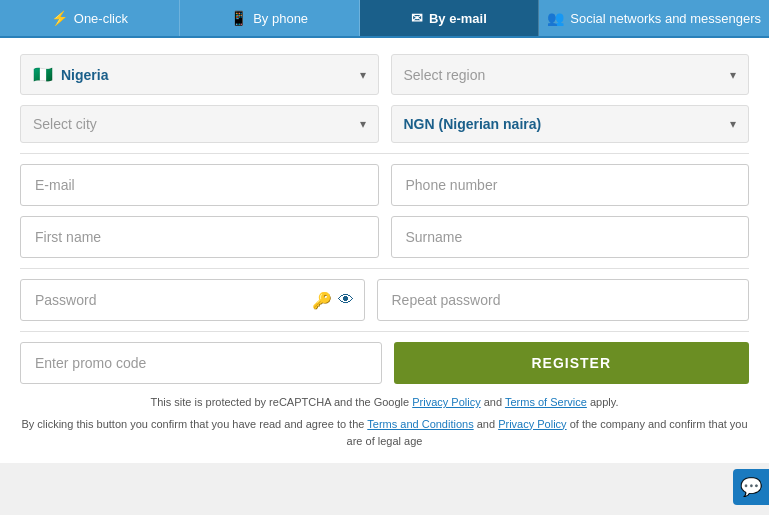 This screenshot has width=769, height=515. Describe the element at coordinates (210, 75) in the screenshot. I see `country-value: Nigeria` at that location.